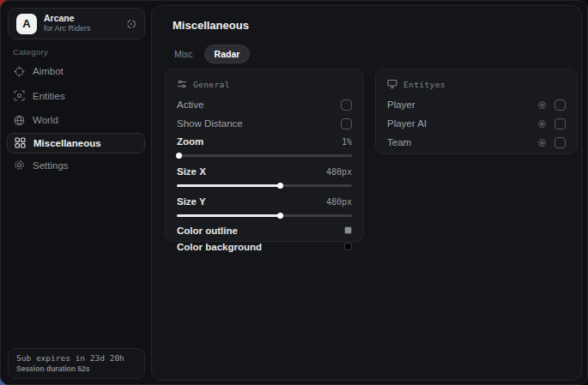  What do you see at coordinates (560, 105) in the screenshot?
I see `player-checkbox` at bounding box center [560, 105].